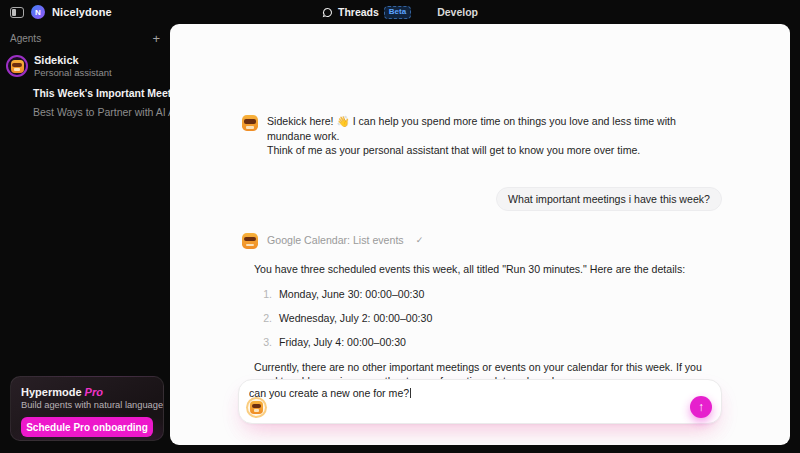  I want to click on user-message-row: What important meetings i have this week…, so click(480, 199).